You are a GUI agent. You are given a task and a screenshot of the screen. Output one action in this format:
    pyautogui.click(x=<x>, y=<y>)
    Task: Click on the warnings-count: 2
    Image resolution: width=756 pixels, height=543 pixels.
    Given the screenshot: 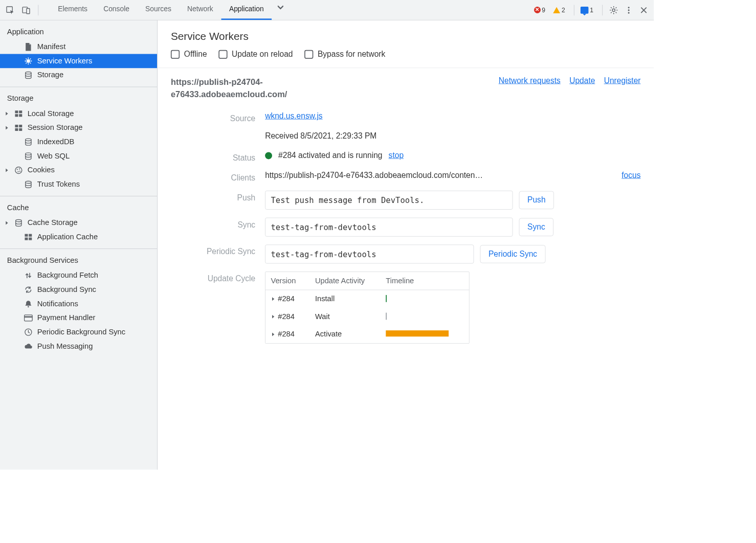 What is the action you would take?
    pyautogui.click(x=564, y=10)
    